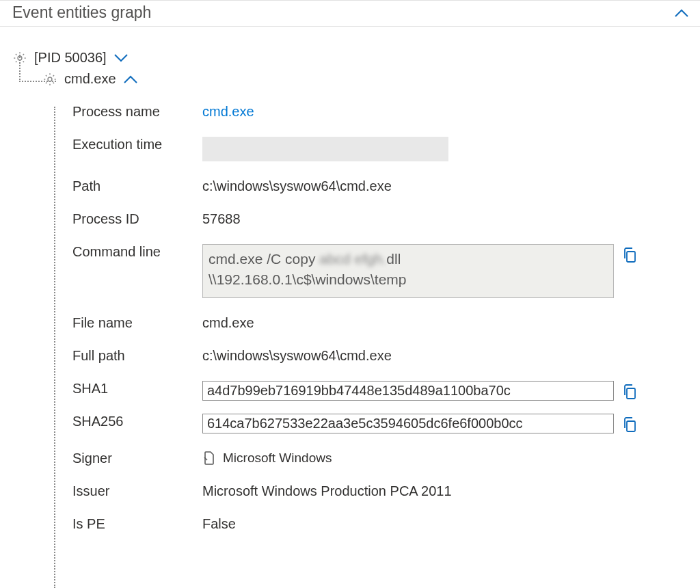 The image size is (700, 588). Describe the element at coordinates (228, 112) in the screenshot. I see `value-process-name: cmd.exe` at that location.